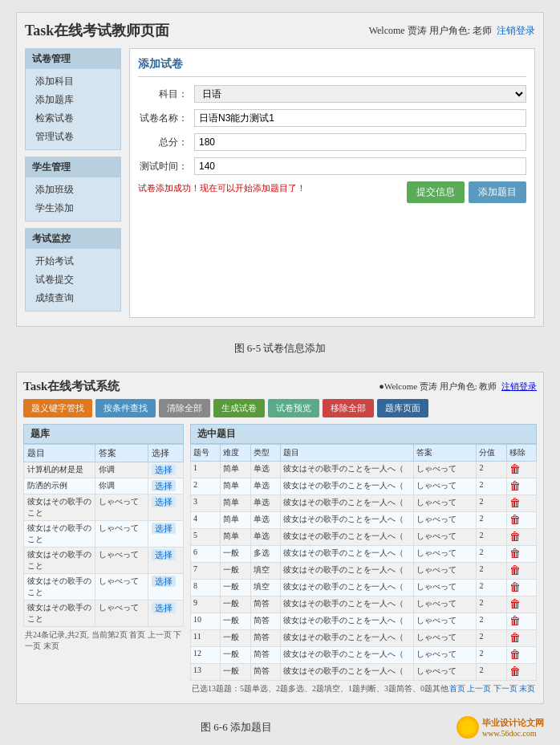  What do you see at coordinates (493, 689) in the screenshot?
I see `right-footer-nav: 首页 上一页 下一页 末页` at bounding box center [493, 689].